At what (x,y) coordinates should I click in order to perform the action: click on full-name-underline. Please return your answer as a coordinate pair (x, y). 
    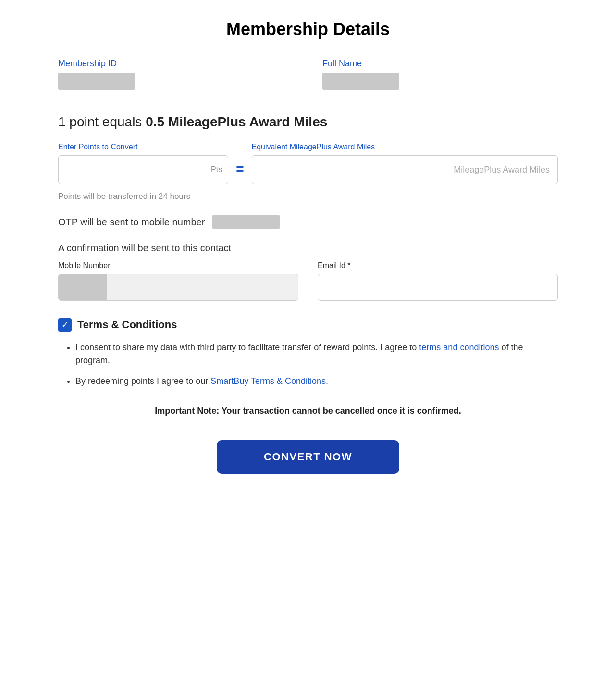
    Looking at the image, I should click on (440, 93).